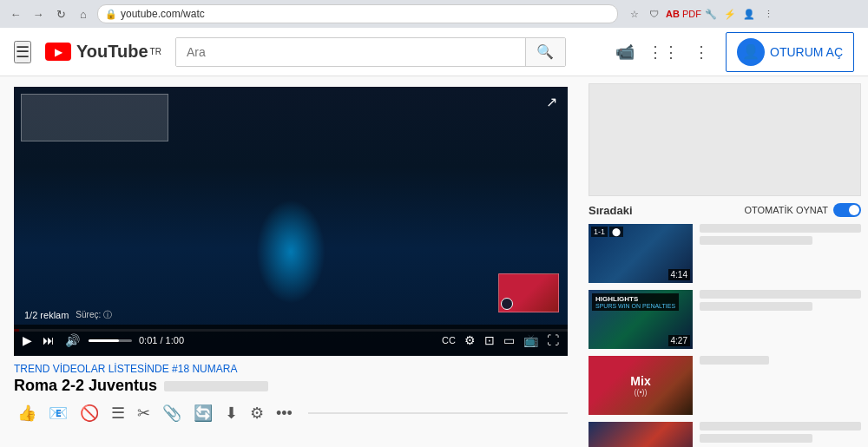 The height and width of the screenshot is (447, 868). I want to click on hamburger-menu: ☰, so click(23, 52).